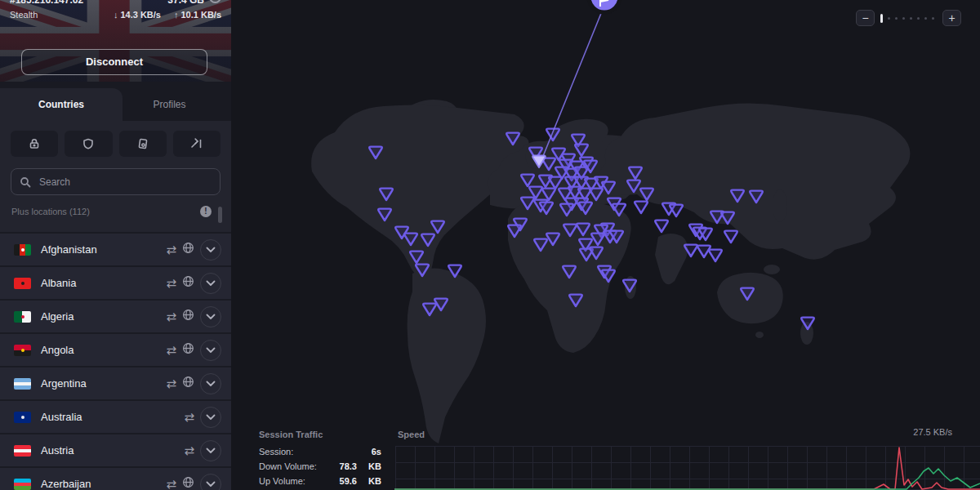 Image resolution: width=980 pixels, height=490 pixels. Describe the element at coordinates (170, 105) in the screenshot. I see `tab-profiles: Profiles` at that location.